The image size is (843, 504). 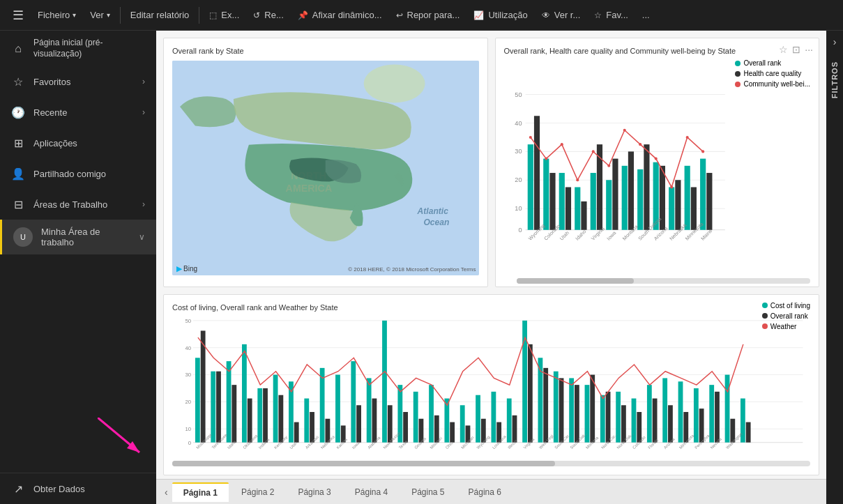 I want to click on toolbar-fav: ☆ Fav..., so click(x=611, y=15).